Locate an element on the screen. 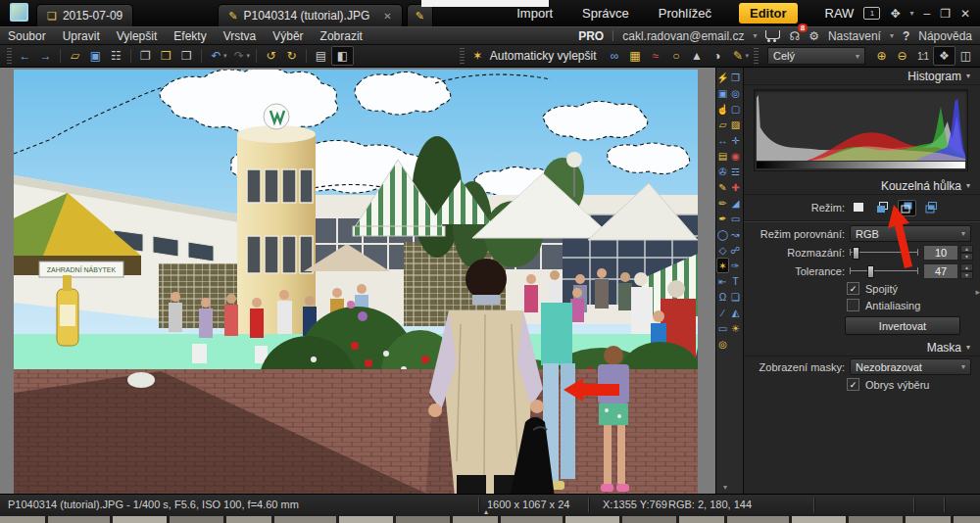  blur-up-icon: ▴ is located at coordinates (966, 249).